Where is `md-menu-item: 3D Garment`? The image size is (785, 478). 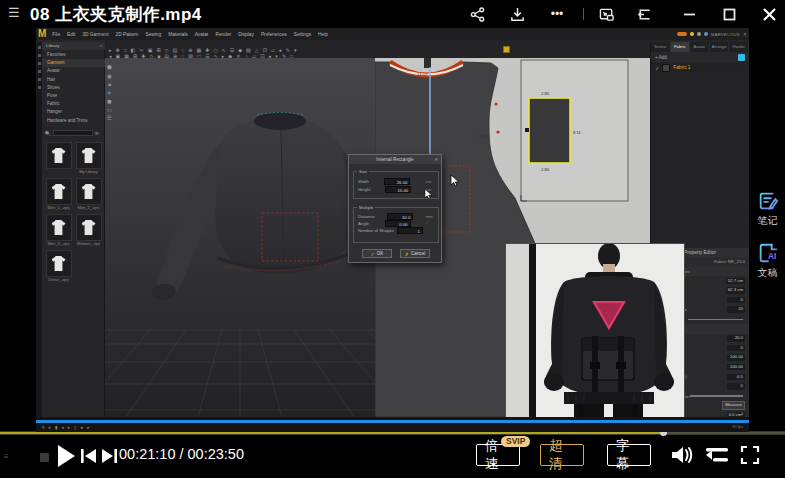
md-menu-item: 3D Garment is located at coordinates (95, 34).